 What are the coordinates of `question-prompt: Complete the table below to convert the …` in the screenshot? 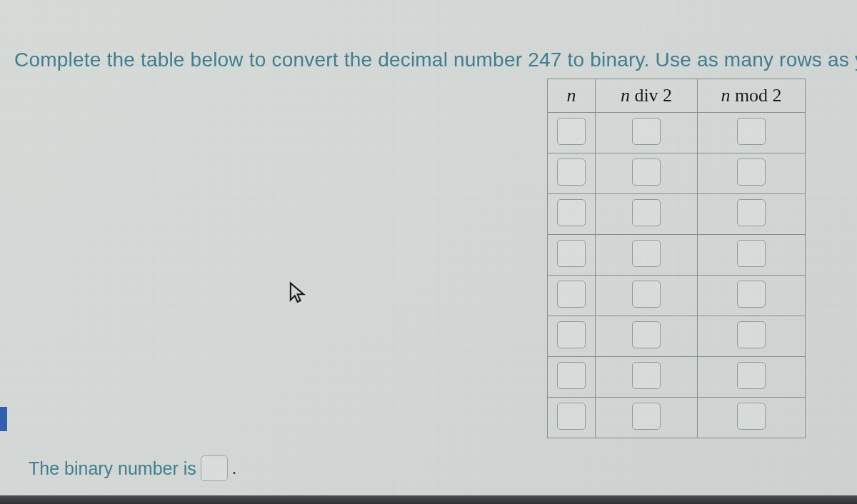 It's located at (436, 60).